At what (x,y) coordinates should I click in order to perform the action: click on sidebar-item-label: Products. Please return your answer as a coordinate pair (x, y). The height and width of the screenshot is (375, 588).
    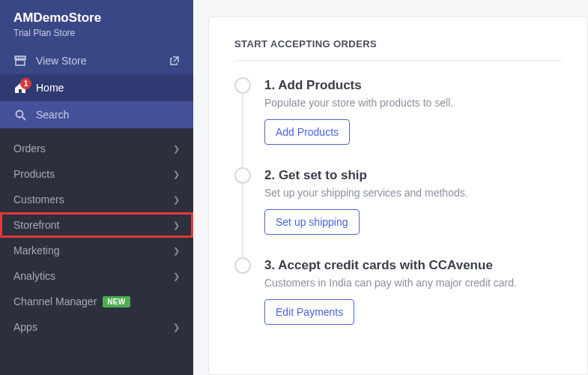
    Looking at the image, I should click on (34, 174).